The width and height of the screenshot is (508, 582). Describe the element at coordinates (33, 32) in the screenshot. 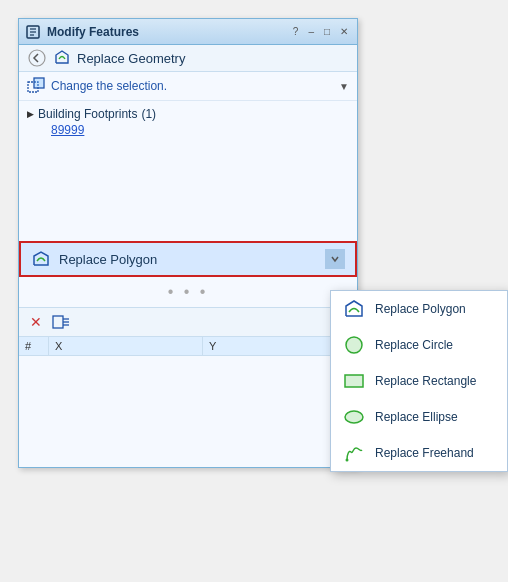

I see `panel-icon` at that location.